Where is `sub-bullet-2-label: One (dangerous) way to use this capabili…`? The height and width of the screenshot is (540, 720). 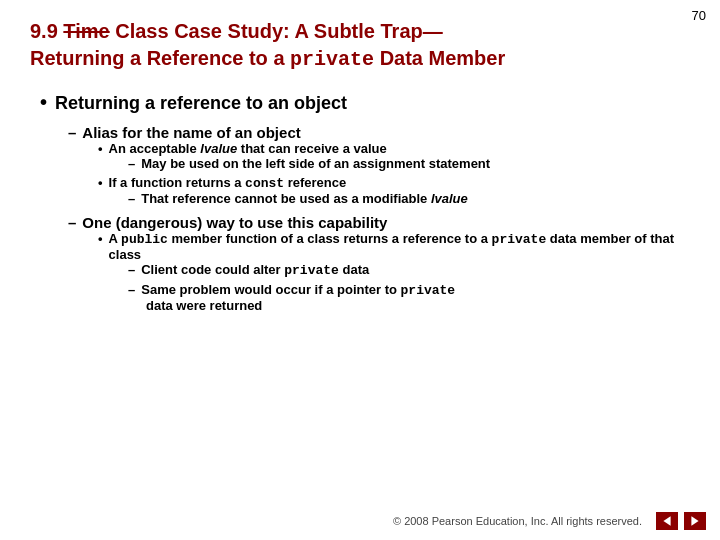 sub-bullet-2-label: One (dangerous) way to use this capabili… is located at coordinates (379, 222).